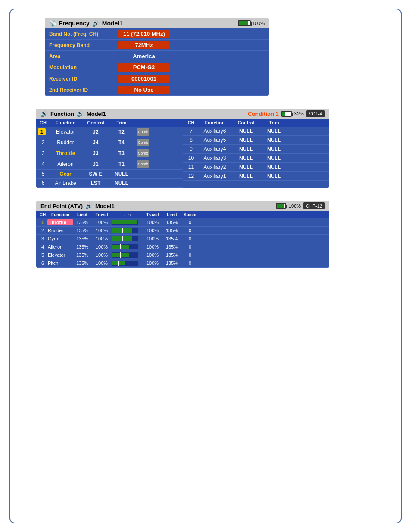 This screenshot has height=532, width=411. I want to click on function-body: CH Function Control Trim 1 Elevator J2 T…, so click(183, 153).